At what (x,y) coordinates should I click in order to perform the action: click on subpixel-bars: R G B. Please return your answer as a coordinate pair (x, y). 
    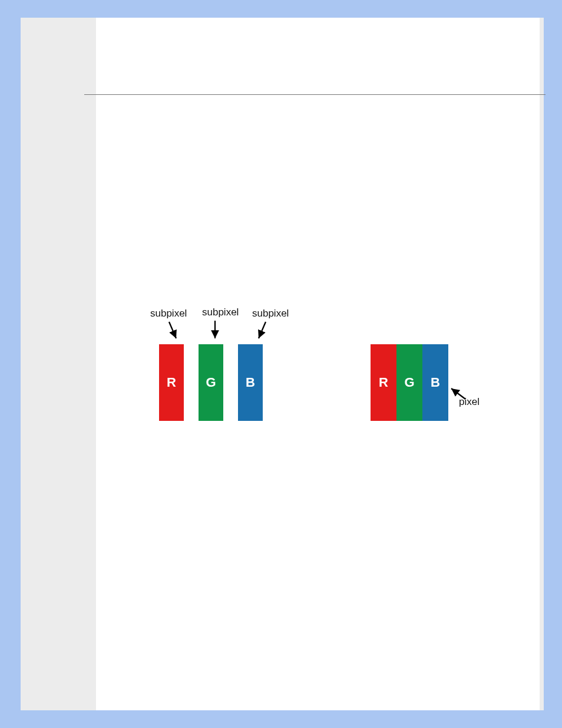
    Looking at the image, I should click on (211, 383).